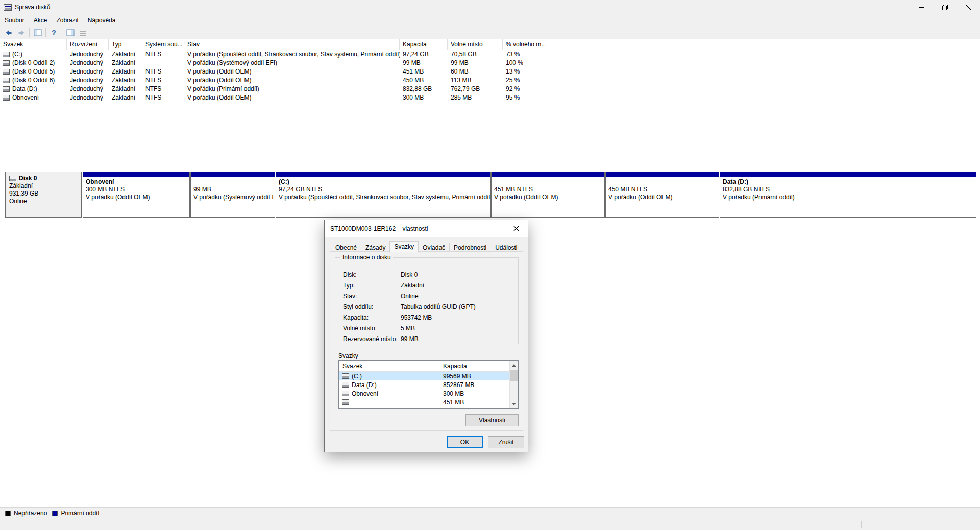  What do you see at coordinates (968, 7) in the screenshot?
I see `close-button` at bounding box center [968, 7].